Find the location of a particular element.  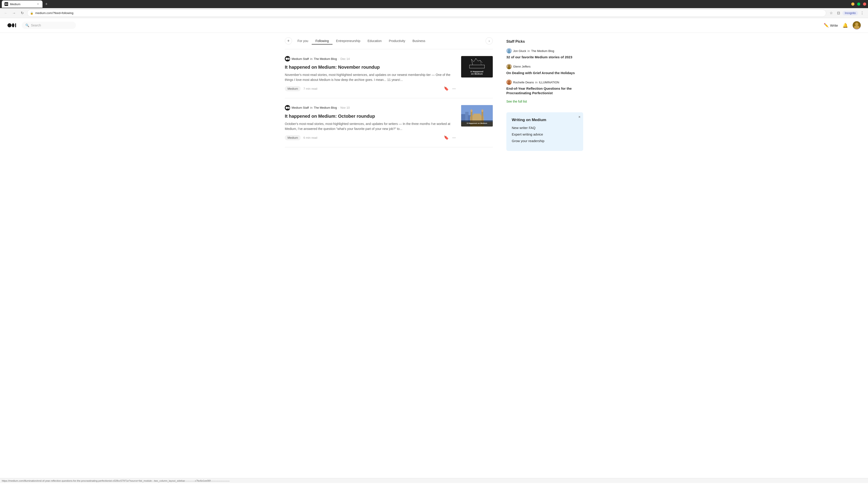

incognito-badge: Incognito is located at coordinates (850, 13).